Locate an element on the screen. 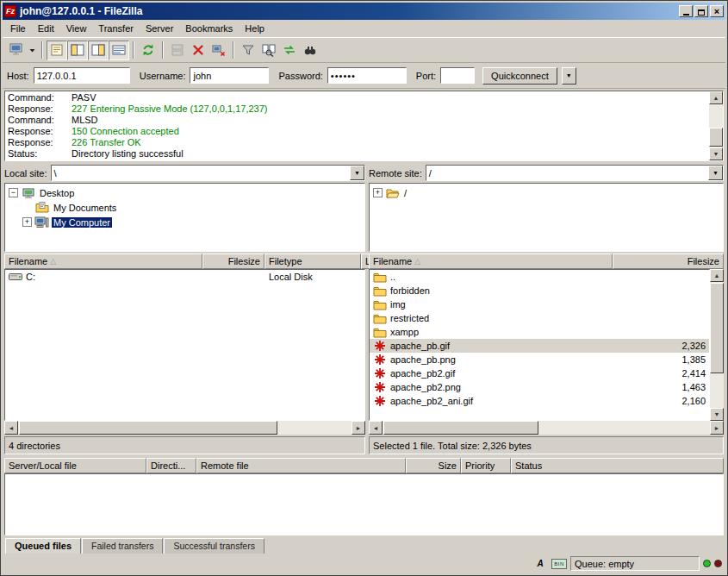 This screenshot has height=576, width=728. file-row-forbidden: forbidden is located at coordinates (539, 291).